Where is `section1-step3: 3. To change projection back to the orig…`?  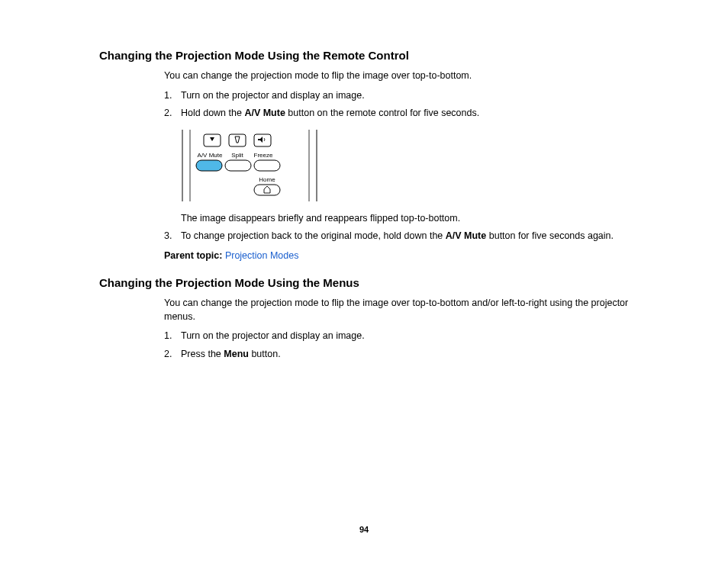 section1-step3: 3. To change projection back to the orig… is located at coordinates (397, 236).